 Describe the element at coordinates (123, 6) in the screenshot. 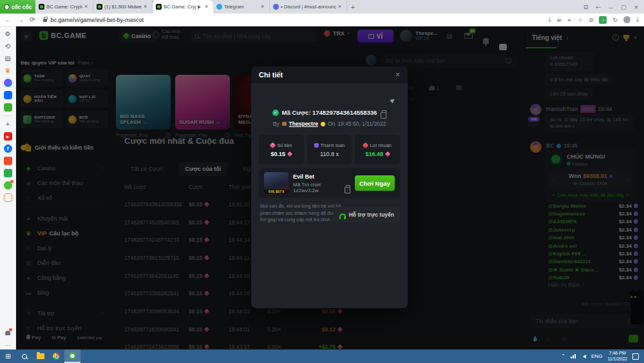

I see `browser-tab: (1) $1,500 Midweek Mascot` at that location.